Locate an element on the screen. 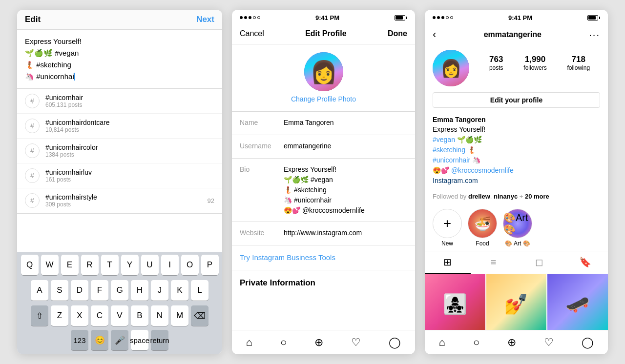  key-Z: Z is located at coordinates (60, 316).